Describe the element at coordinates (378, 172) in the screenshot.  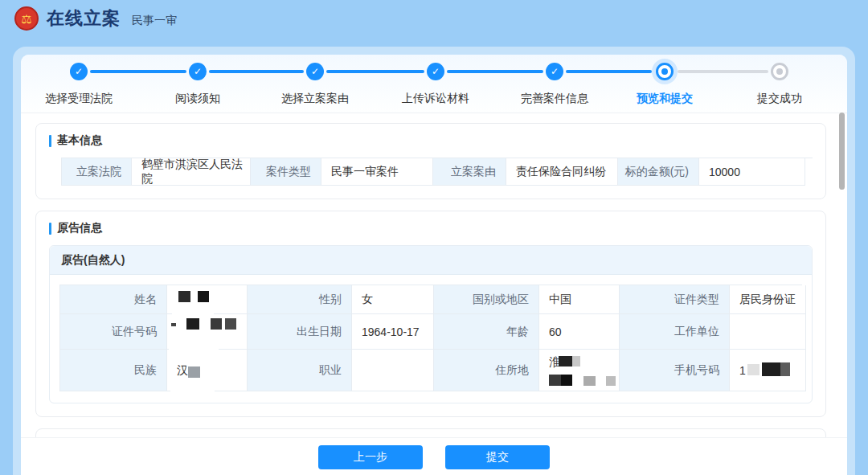
I see `case-type-value: 民事一审案件` at that location.